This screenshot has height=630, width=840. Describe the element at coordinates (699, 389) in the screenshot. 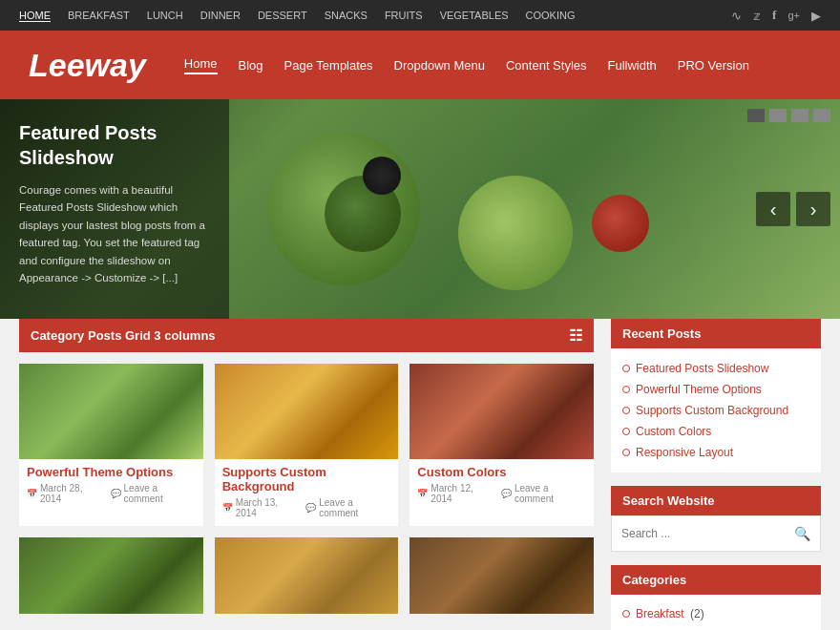

I see `recent-post-2-link: Powerful Theme Options` at that location.